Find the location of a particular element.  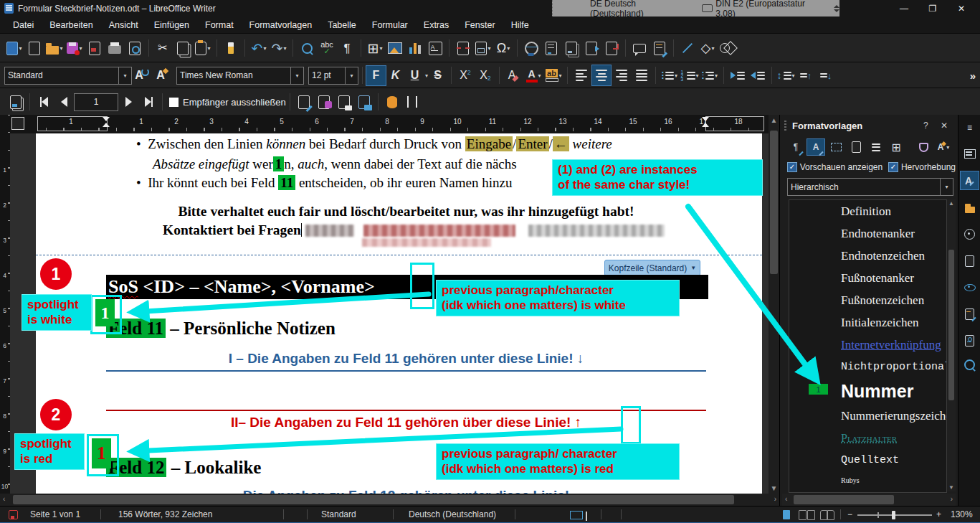

bullet-line-3: • Ihr könnt euch bei Feld 11 entscheiden… is located at coordinates (324, 183).